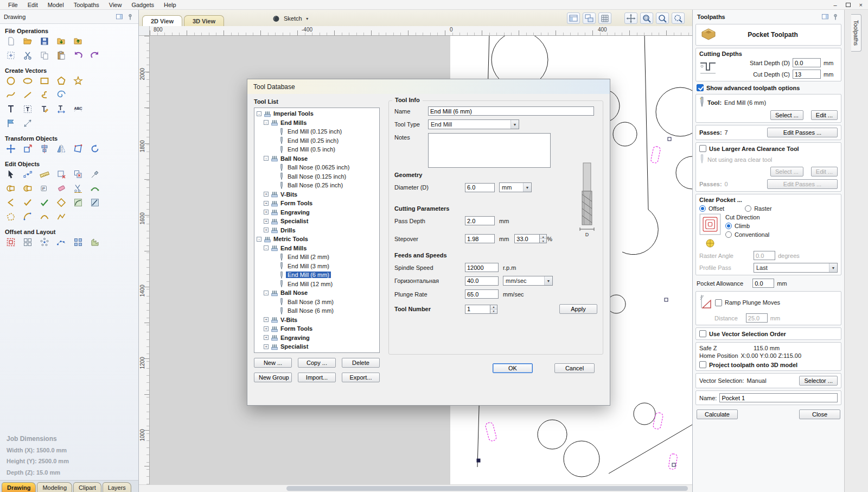 This screenshot has height=492, width=868. I want to click on offset-radio, so click(703, 209).